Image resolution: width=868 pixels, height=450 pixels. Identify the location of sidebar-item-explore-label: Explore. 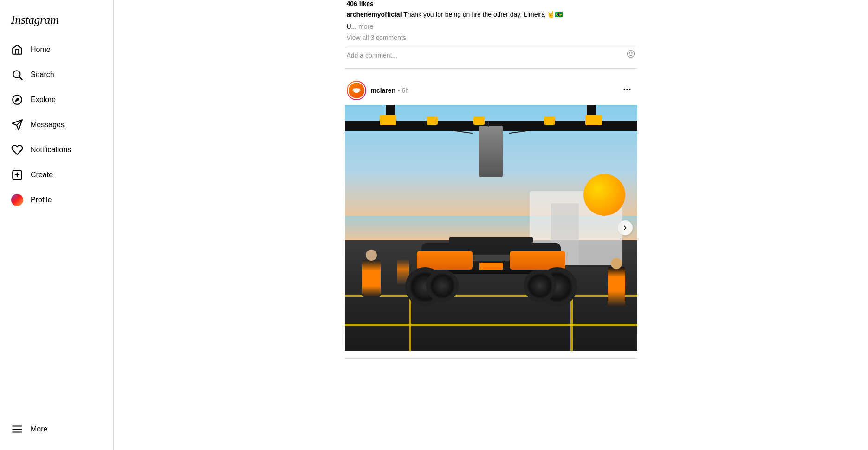
(43, 100).